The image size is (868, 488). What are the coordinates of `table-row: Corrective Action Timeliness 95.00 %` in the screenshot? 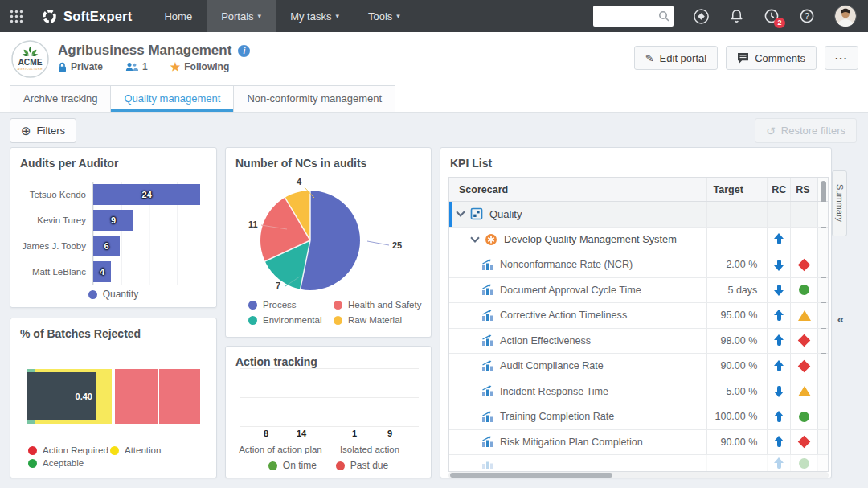 It's located at (638, 316).